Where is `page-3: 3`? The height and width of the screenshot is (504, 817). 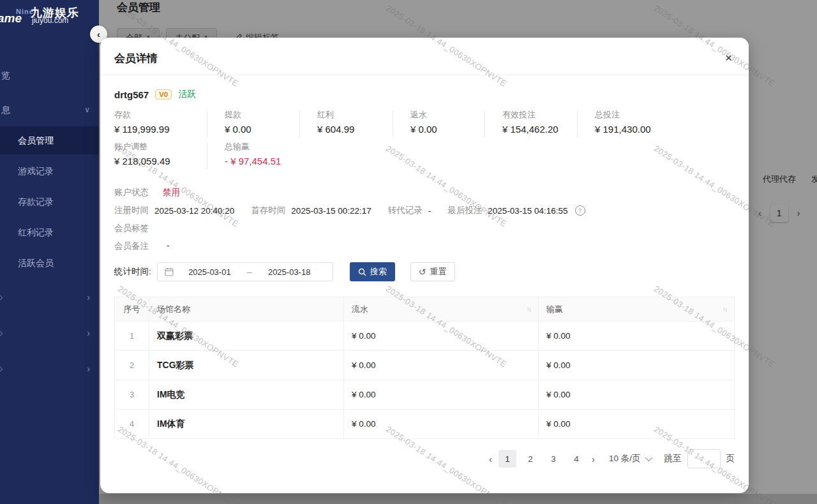 page-3: 3 is located at coordinates (553, 459).